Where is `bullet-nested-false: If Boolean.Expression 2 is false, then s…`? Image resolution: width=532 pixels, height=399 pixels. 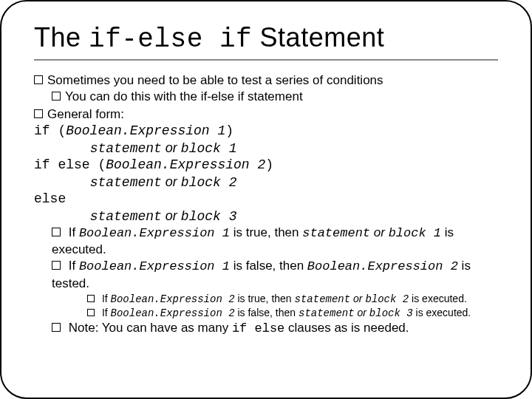
bullet-nested-false: If Boolean.Expression 2 is false, then s… is located at coordinates (293, 313).